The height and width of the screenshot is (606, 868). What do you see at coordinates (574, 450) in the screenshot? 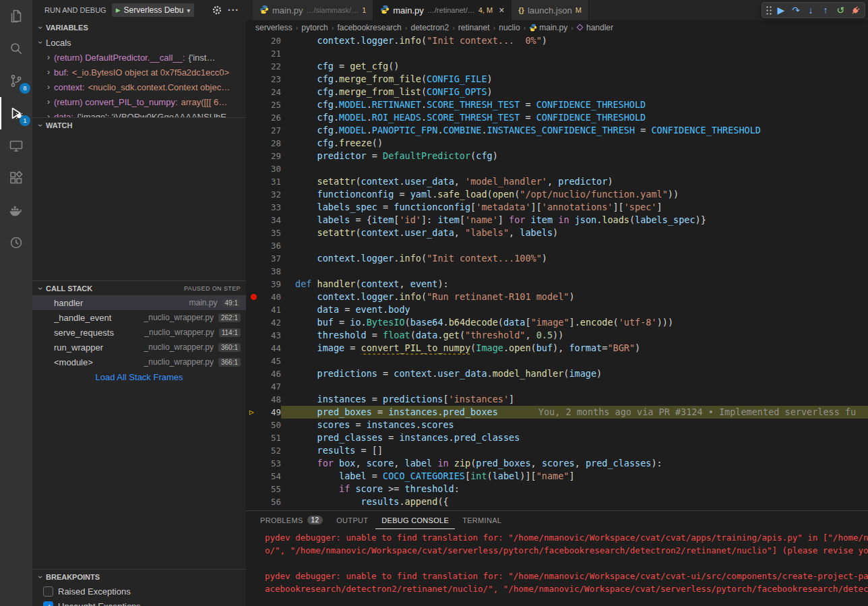
I see `code-text: results = []` at bounding box center [574, 450].